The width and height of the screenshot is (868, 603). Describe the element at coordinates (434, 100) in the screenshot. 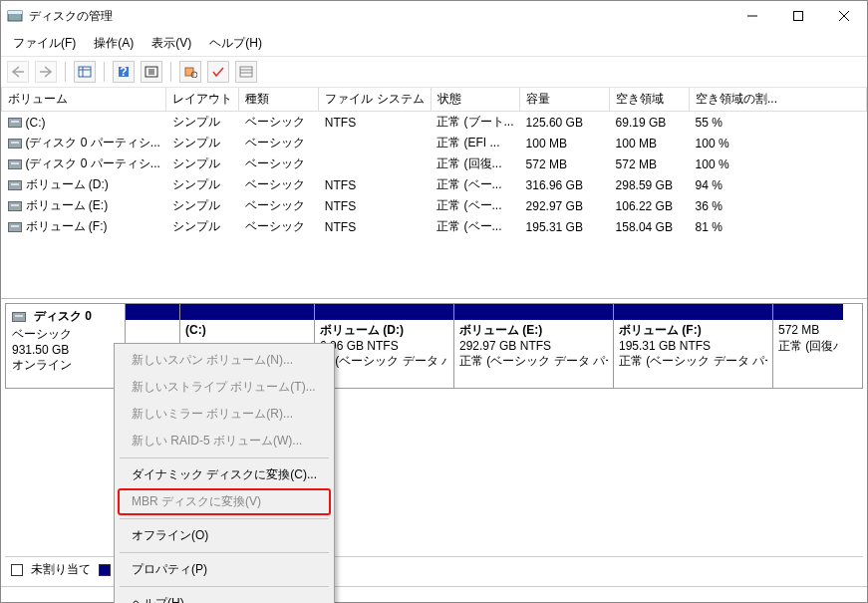

I see `table-header-row: ボリューム レイアウト 種類 ファイル システム 状態 容量 空き領域 空き領域…` at that location.